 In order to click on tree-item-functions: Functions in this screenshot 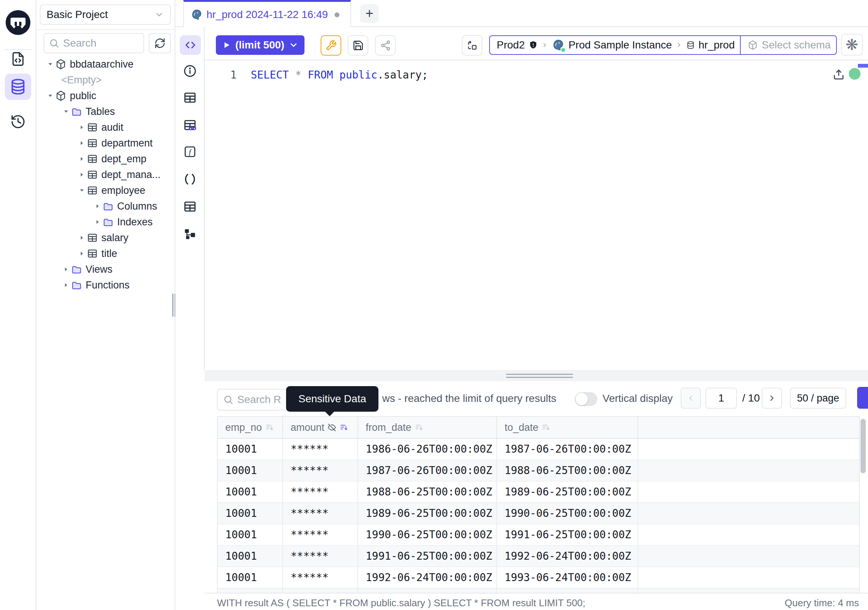, I will do `click(106, 285)`.